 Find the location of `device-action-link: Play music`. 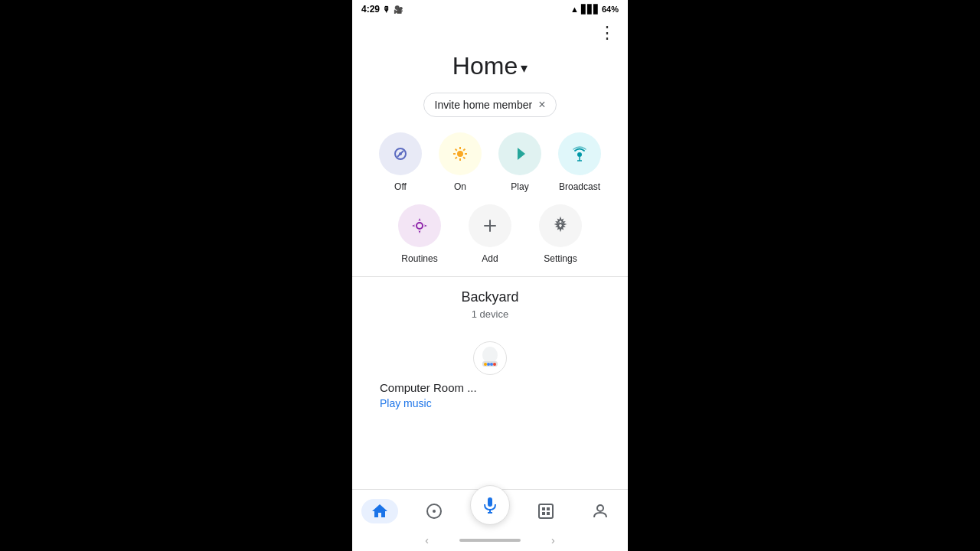

device-action-link: Play music is located at coordinates (406, 403).